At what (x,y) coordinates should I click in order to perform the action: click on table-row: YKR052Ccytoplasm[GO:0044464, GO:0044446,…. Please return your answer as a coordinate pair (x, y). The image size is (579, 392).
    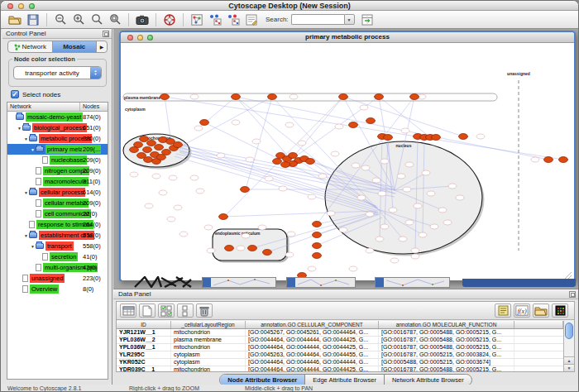
    Looking at the image, I should click on (340, 362).